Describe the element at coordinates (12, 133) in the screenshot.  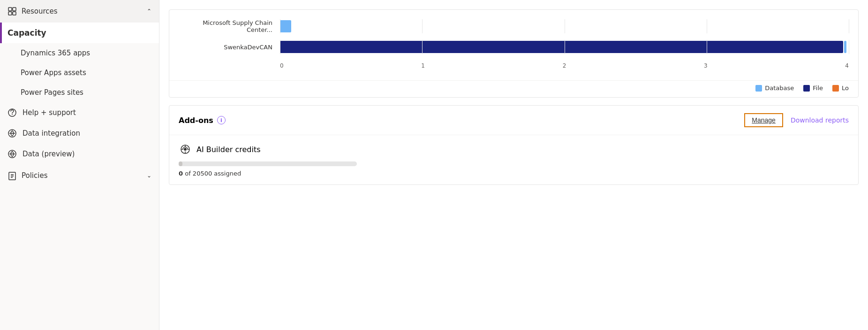
I see `data-integration-icon` at that location.